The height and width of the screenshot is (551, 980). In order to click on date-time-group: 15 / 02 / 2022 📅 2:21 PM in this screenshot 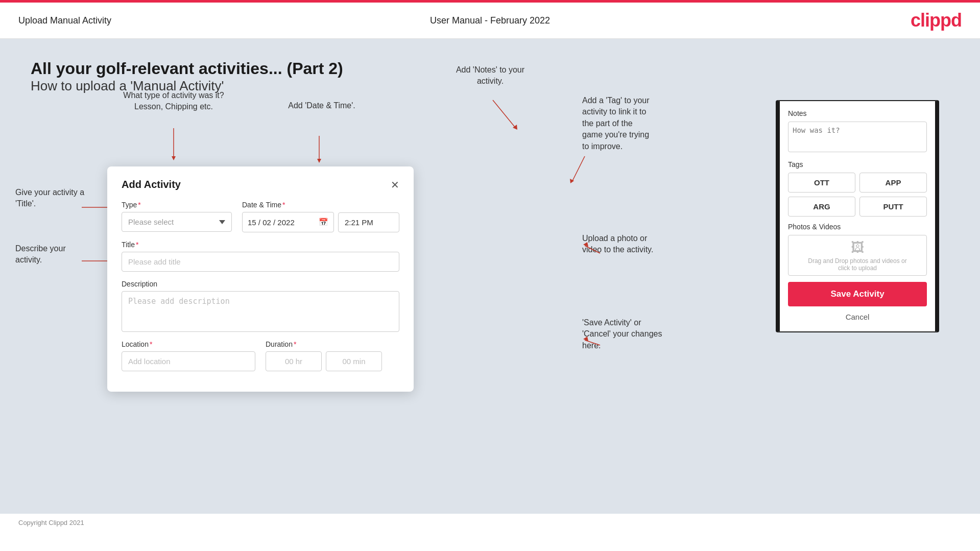, I will do `click(321, 222)`.